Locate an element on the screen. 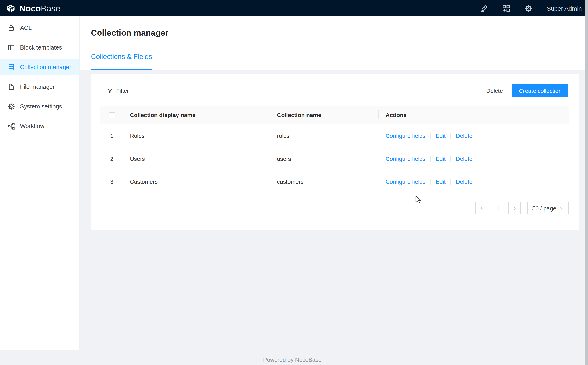 The height and width of the screenshot is (365, 588). table-header-row: Collection display name Collection name … is located at coordinates (334, 115).